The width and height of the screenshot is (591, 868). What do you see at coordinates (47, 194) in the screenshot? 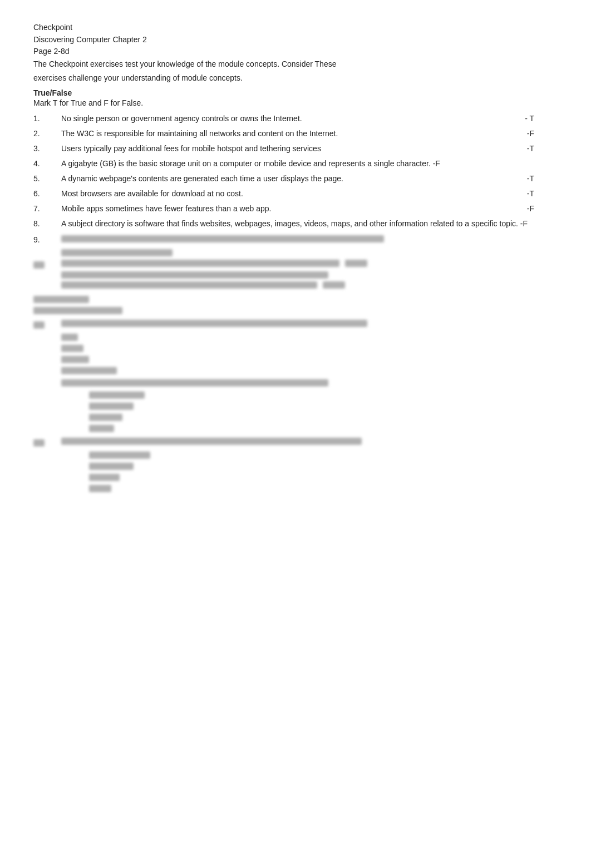
I see `question-num: 6.` at bounding box center [47, 194].